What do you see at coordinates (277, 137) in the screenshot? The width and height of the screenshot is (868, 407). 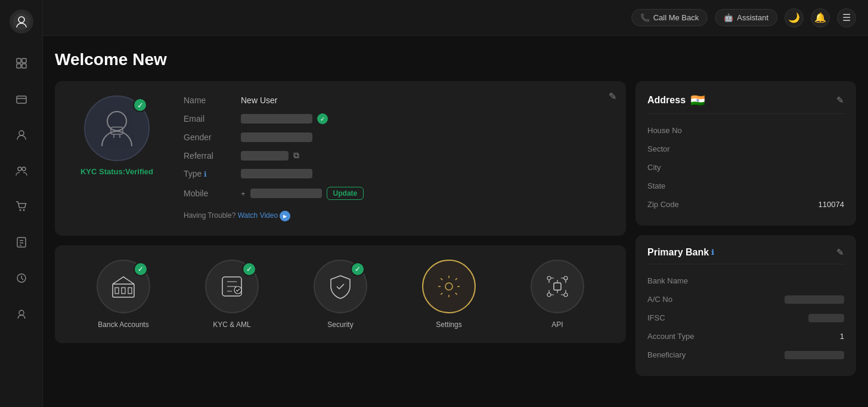 I see `gender-value` at bounding box center [277, 137].